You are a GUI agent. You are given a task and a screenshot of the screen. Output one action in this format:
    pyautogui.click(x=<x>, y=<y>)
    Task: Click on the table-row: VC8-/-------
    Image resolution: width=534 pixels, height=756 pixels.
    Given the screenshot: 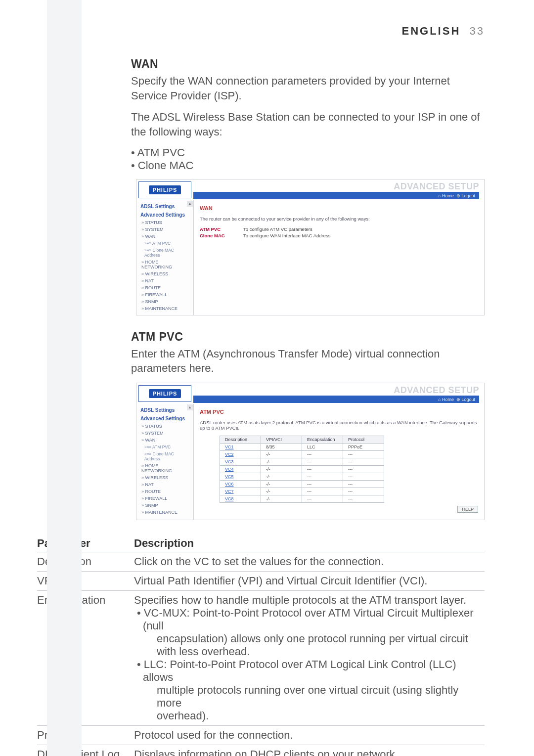 What is the action you would take?
    pyautogui.click(x=302, y=499)
    